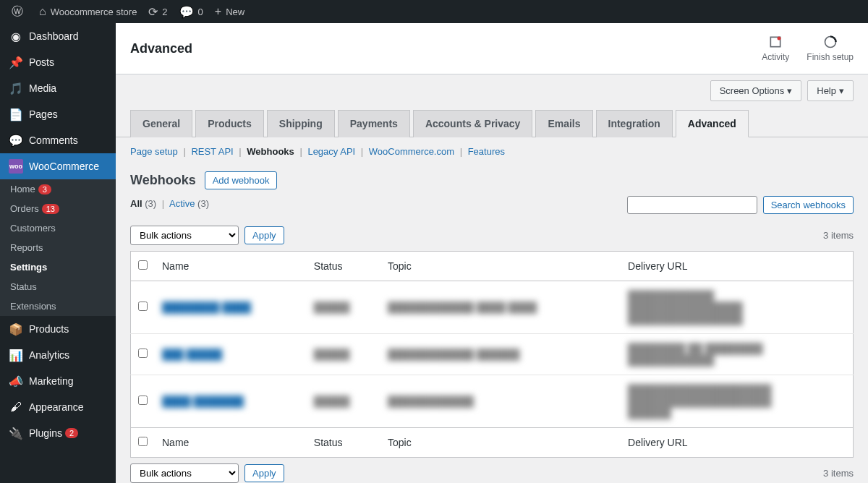  I want to click on plus-icon: +, so click(218, 12).